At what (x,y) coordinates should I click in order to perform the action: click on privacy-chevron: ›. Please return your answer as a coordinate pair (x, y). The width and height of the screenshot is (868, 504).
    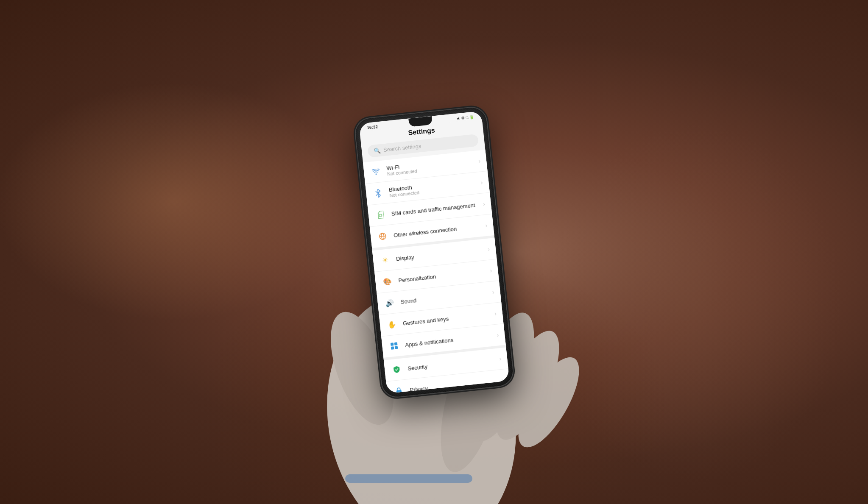
    Looking at the image, I should click on (502, 380).